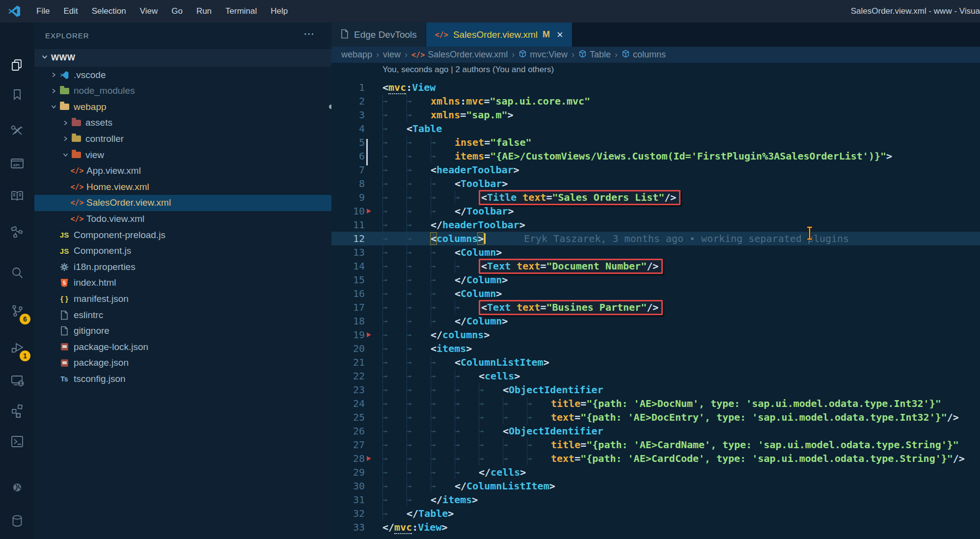  I want to click on tree-item-assets: assets, so click(195, 123).